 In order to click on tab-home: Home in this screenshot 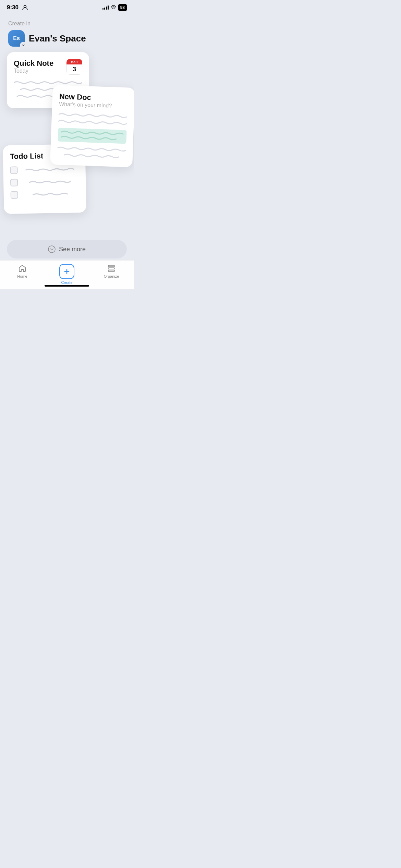, I will do `click(22, 271)`.